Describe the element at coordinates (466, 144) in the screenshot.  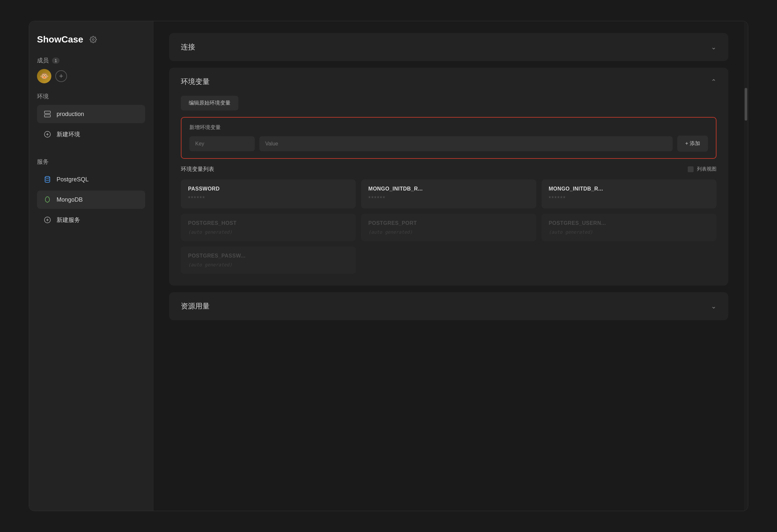
I see `value-input` at that location.